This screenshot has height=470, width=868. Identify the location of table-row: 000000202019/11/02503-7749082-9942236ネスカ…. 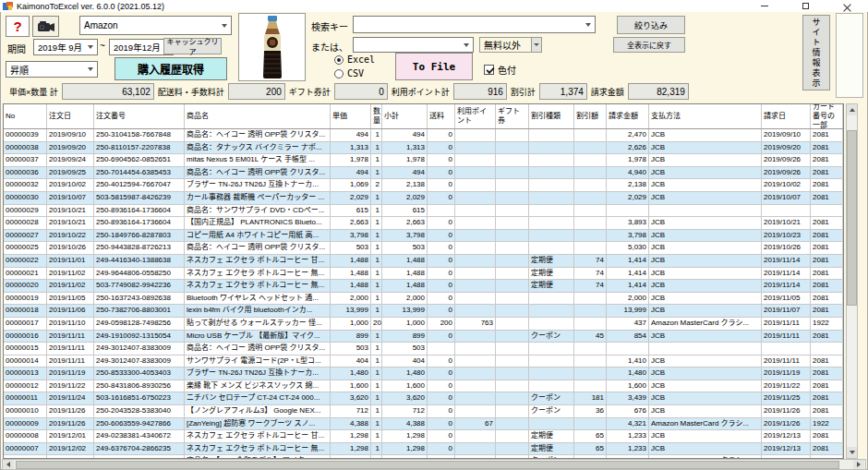
(423, 286).